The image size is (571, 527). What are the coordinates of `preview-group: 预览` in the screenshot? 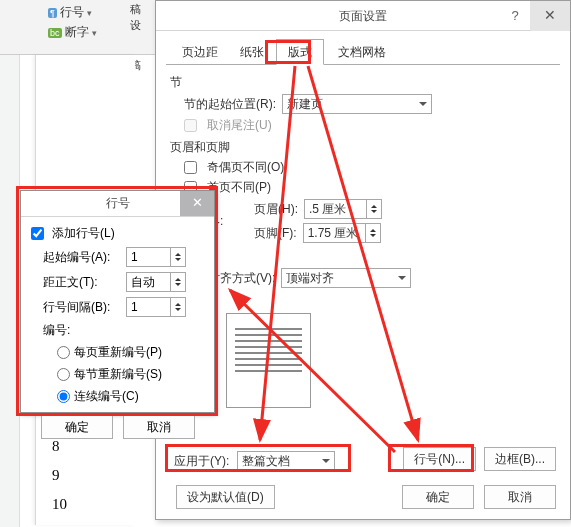 It's located at (363, 350).